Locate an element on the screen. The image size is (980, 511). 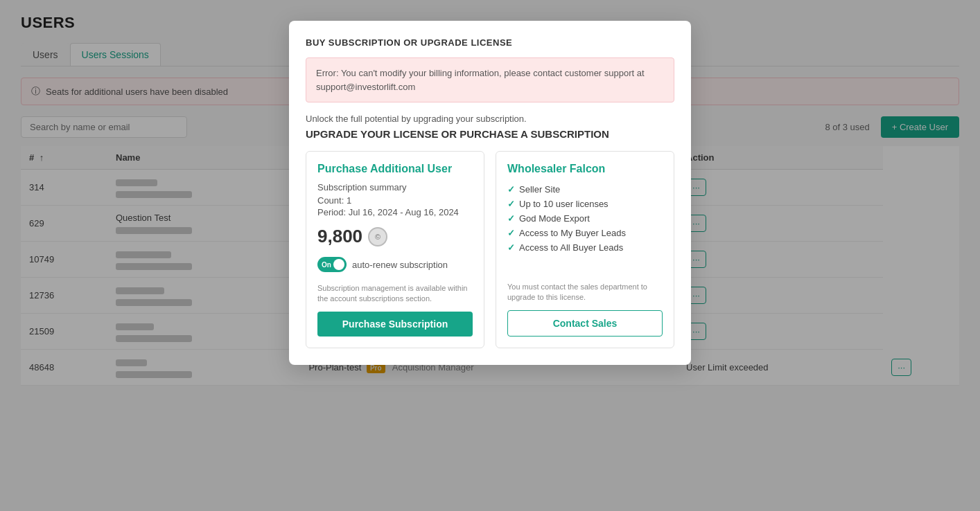
upgrade-heading: UPGRADE YOUR LICENSE OR PURCHASE A SUBSC… is located at coordinates (490, 134).